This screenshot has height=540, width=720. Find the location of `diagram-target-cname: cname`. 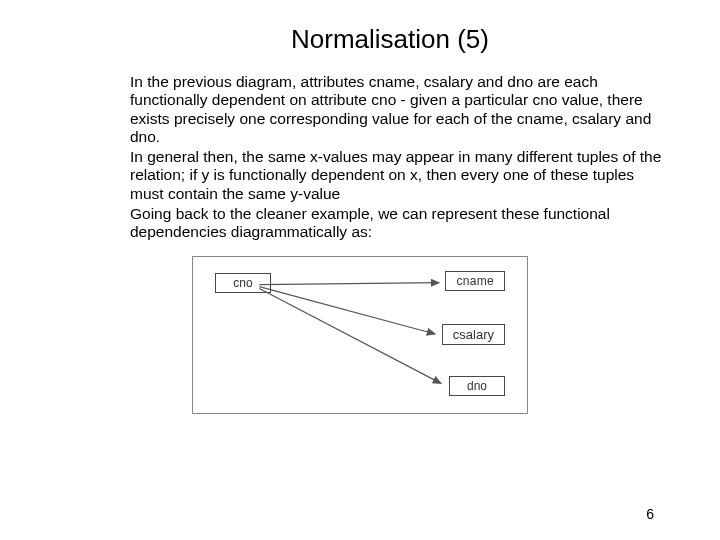

diagram-target-cname: cname is located at coordinates (475, 282).